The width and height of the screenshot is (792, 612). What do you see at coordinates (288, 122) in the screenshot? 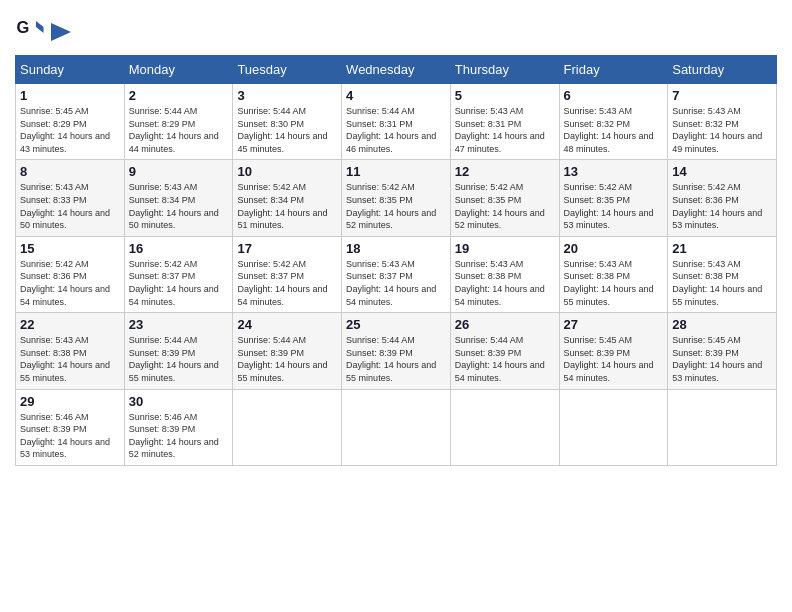
I see `calendar-cell: 3 Sunrise: 5:44 AM Sunset: 8:30 PM Dayli…` at bounding box center [288, 122].